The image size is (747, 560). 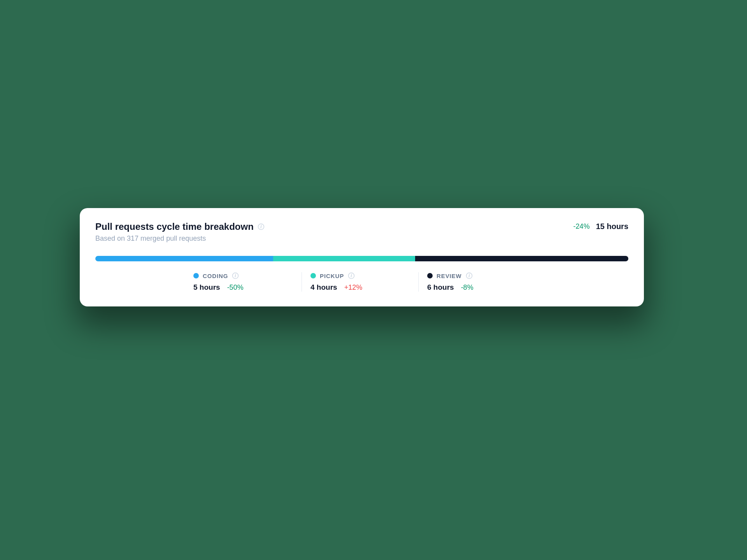 I want to click on legend-label: PICKUP, so click(x=332, y=276).